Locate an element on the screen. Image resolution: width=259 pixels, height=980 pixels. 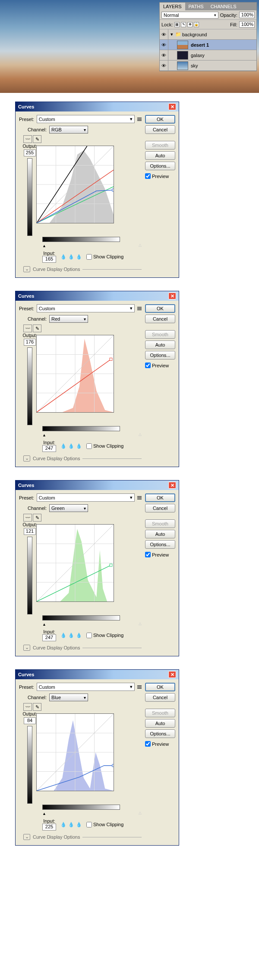
input-value: 165 is located at coordinates (49, 259).